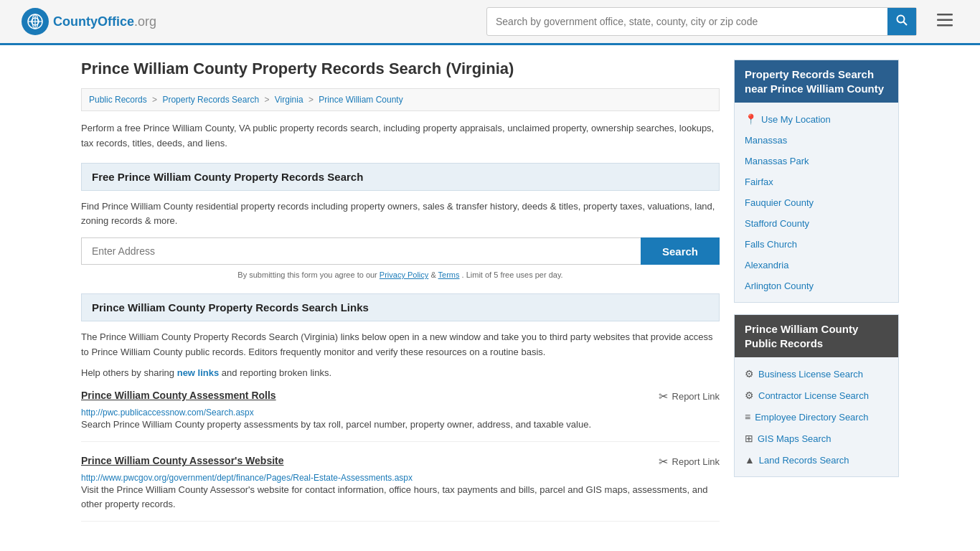  I want to click on nearby-box-heading: Property Records Search near Prince Will…, so click(816, 82).